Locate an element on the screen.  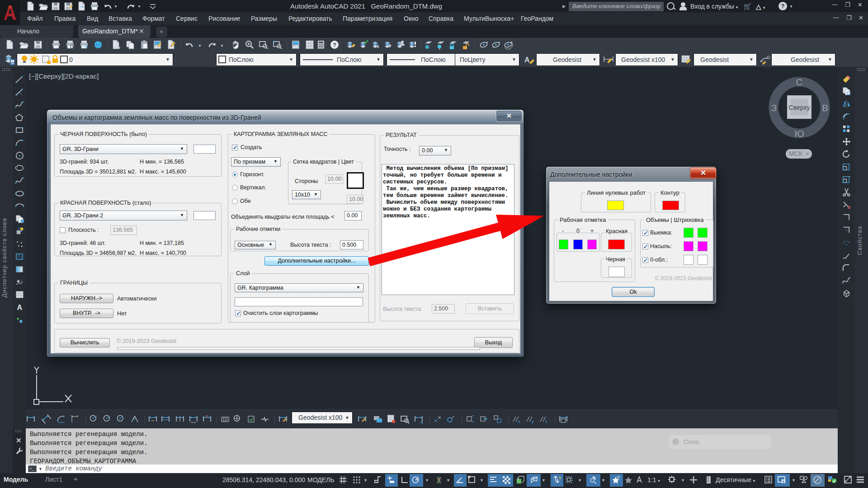
svg-text: Диспетчер свойств слоев is located at coordinates (5, 258).